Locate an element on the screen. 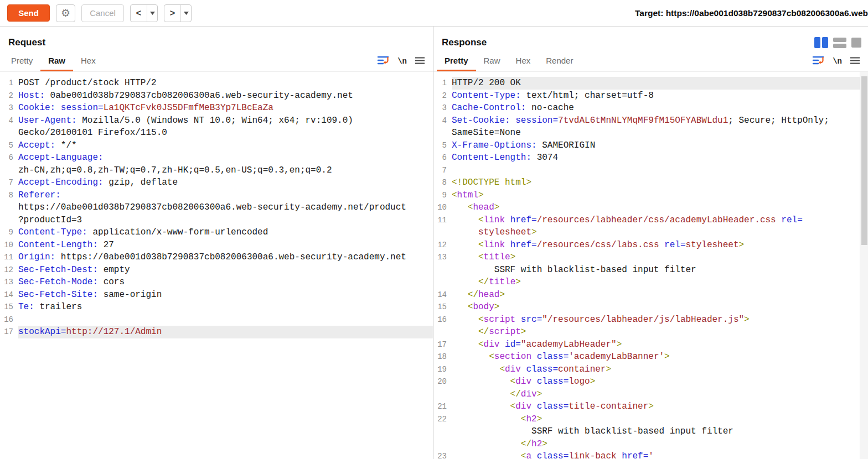 This screenshot has width=868, height=459. line-number: 16 is located at coordinates (440, 320).